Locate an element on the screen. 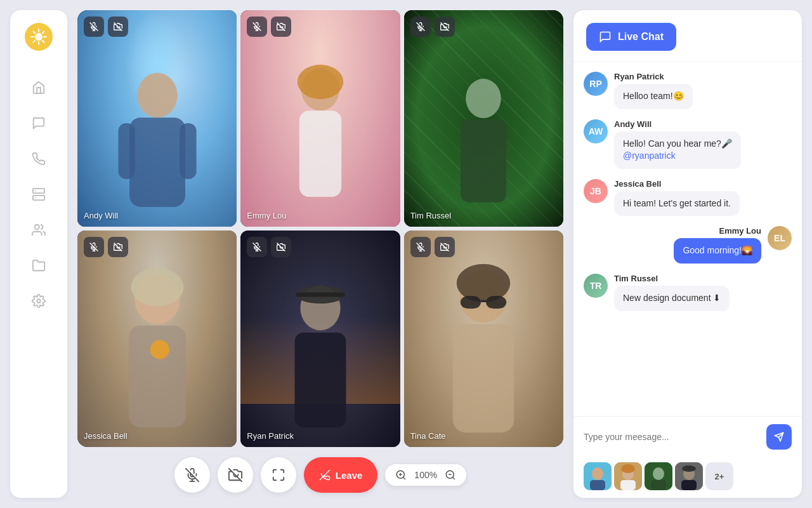 Image resolution: width=812 pixels, height=508 pixels. video-controls-andy is located at coordinates (106, 27).